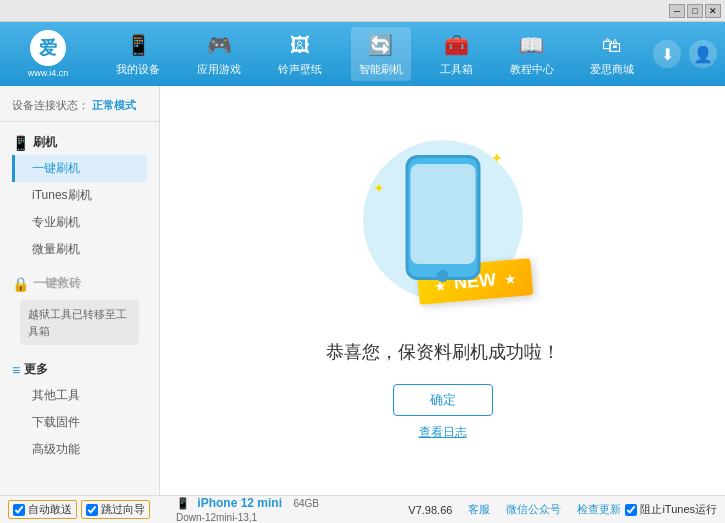 The width and height of the screenshot is (725, 523). I want to click on flash-section-header: 📱 刷机, so click(80, 142).